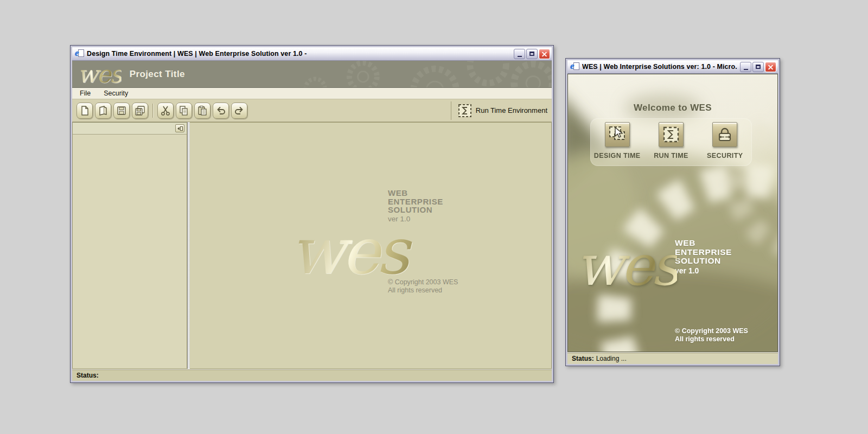 The width and height of the screenshot is (868, 434). What do you see at coordinates (617, 141) in the screenshot?
I see `design-time-launcher: DESIGN TIME` at bounding box center [617, 141].